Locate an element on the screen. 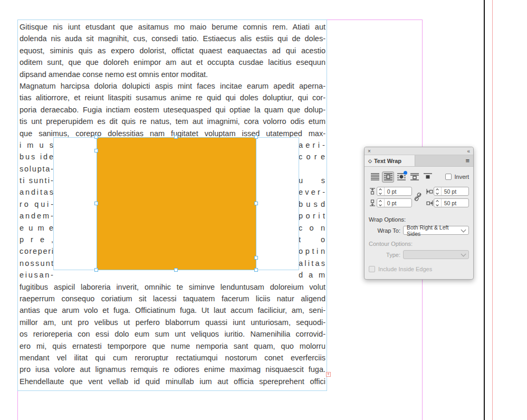 Image resolution: width=527 pixels, height=420 pixels. text-line: Ehendellaute que vent vellab id quid min… is located at coordinates (173, 381).